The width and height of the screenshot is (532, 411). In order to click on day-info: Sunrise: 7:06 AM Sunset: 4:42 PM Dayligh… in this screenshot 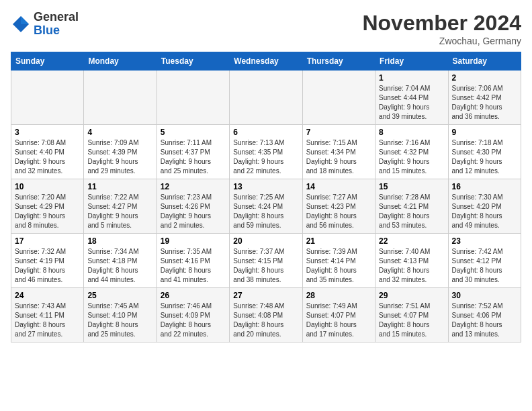, I will do `click(485, 103)`.